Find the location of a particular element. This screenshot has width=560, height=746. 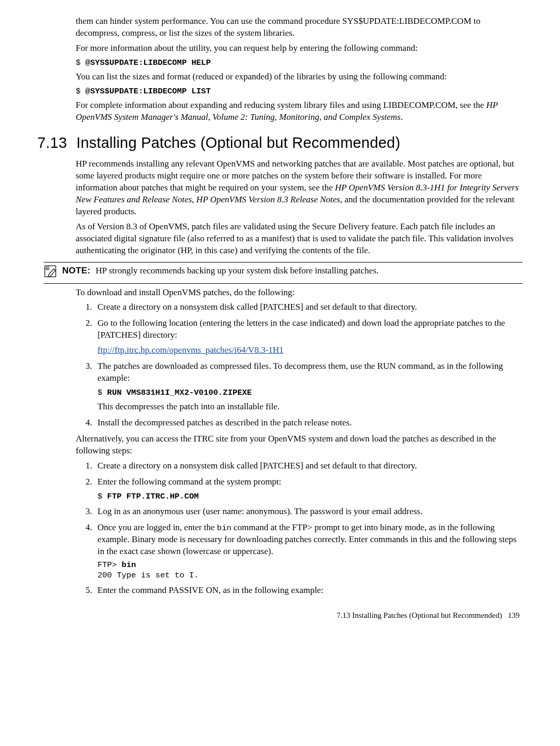

code-output: 200 Type is set to I. is located at coordinates (148, 575).